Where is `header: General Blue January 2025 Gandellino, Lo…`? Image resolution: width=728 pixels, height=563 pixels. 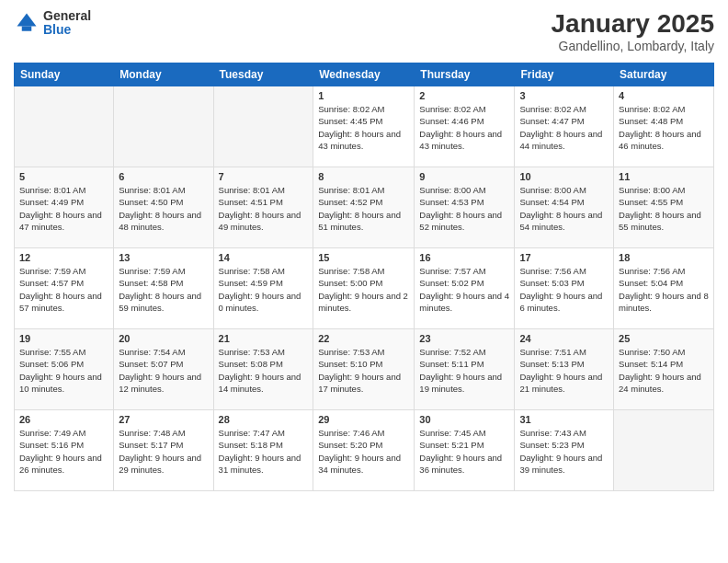
header: General Blue January 2025 Gandellino, Lo… is located at coordinates (364, 31).